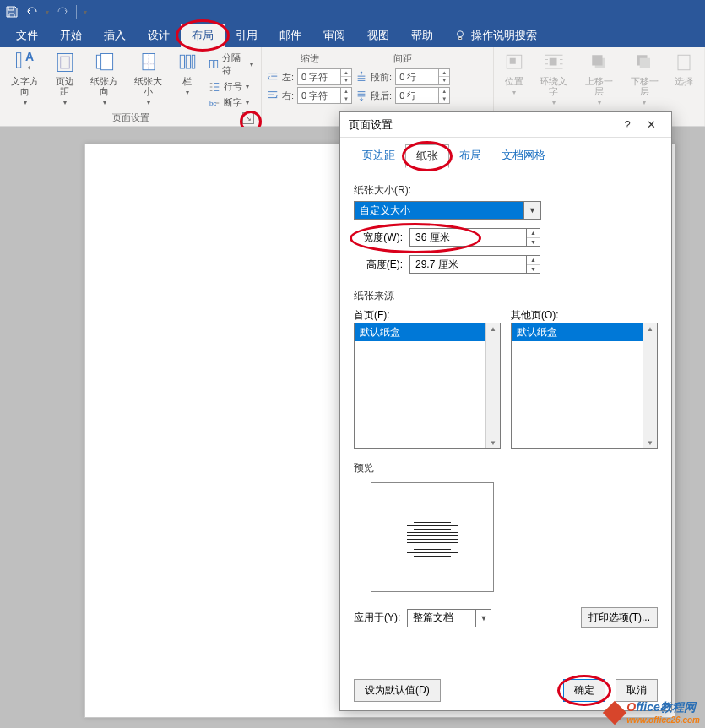 The width and height of the screenshot is (705, 728). What do you see at coordinates (684, 68) in the screenshot?
I see `selection-pane-button: 选择` at bounding box center [684, 68].